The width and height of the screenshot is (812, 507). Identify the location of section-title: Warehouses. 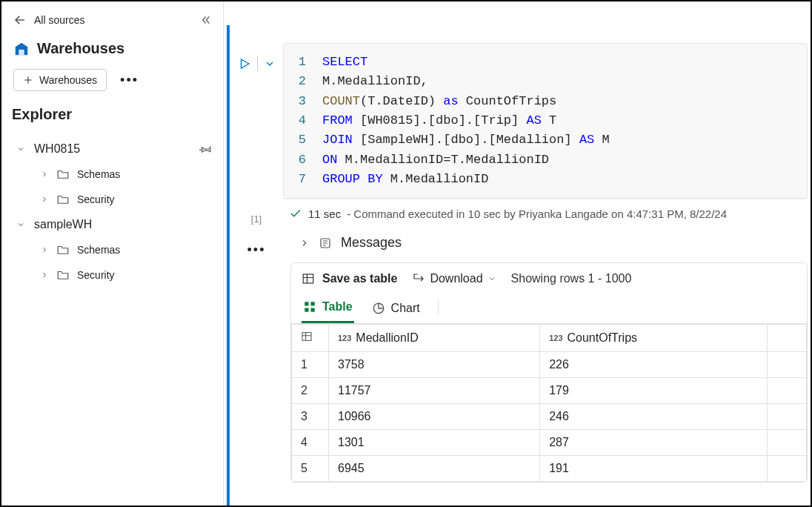
(81, 49).